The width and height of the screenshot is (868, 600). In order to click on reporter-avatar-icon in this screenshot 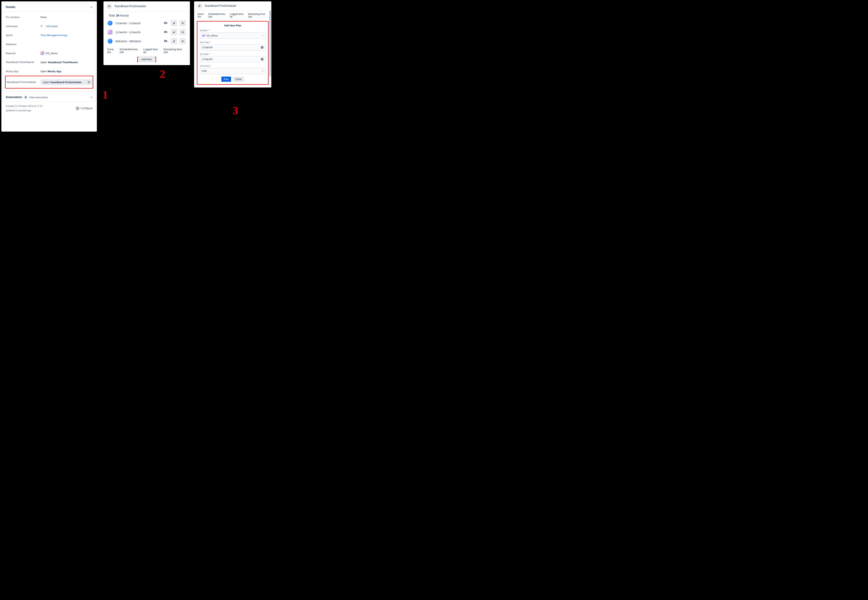, I will do `click(42, 53)`.